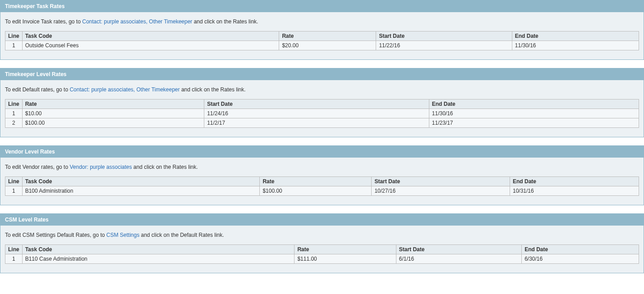 This screenshot has height=294, width=644. I want to click on table-row: 2$100.0011/2/1711/23/17, so click(322, 123).